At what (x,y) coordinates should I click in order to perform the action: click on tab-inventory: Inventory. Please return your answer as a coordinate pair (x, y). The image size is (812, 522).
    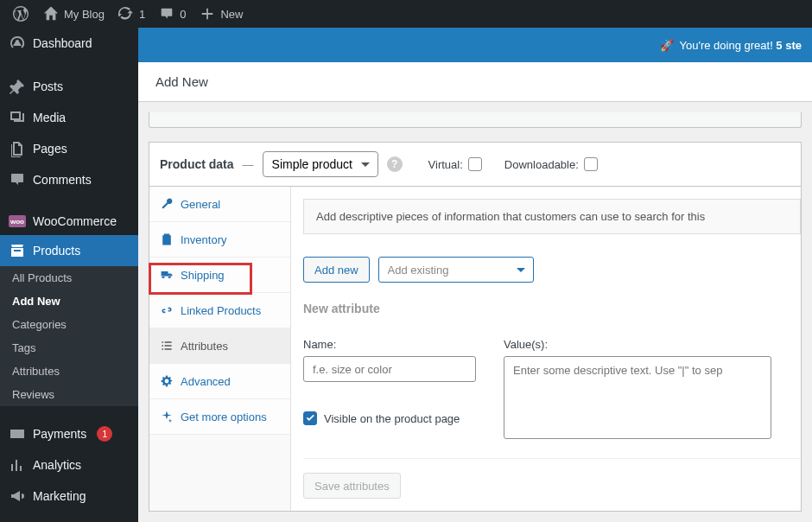
    Looking at the image, I should click on (219, 240).